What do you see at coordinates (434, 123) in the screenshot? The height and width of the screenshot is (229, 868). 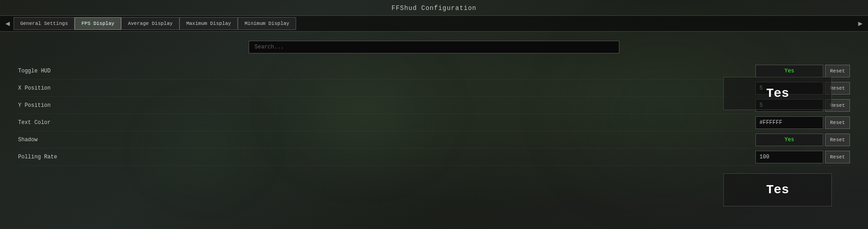 I see `setting-row-text-color: Text Color Reset` at bounding box center [434, 123].